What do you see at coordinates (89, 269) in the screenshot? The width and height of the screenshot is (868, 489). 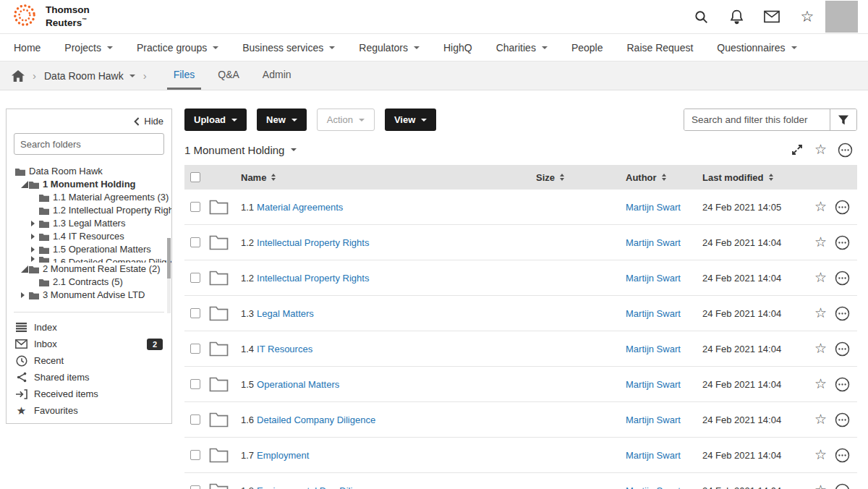 I see `tree-item: 2 Monument Real Estate (2)` at bounding box center [89, 269].